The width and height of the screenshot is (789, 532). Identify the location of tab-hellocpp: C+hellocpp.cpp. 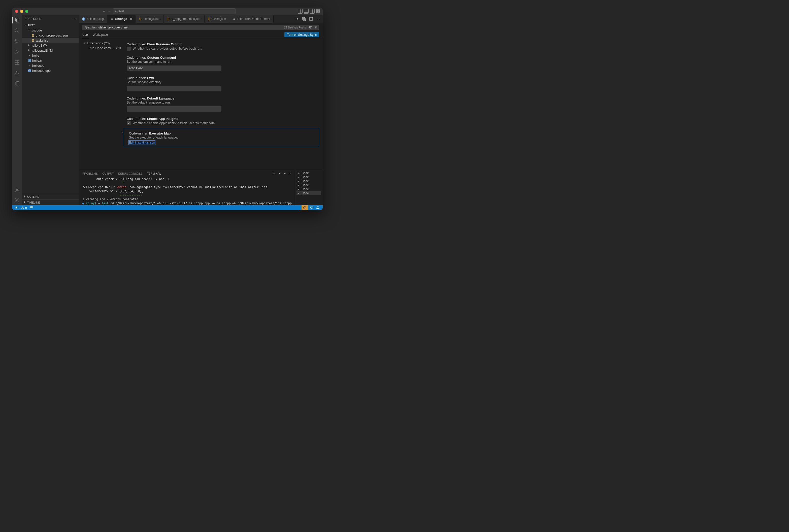
(93, 19).